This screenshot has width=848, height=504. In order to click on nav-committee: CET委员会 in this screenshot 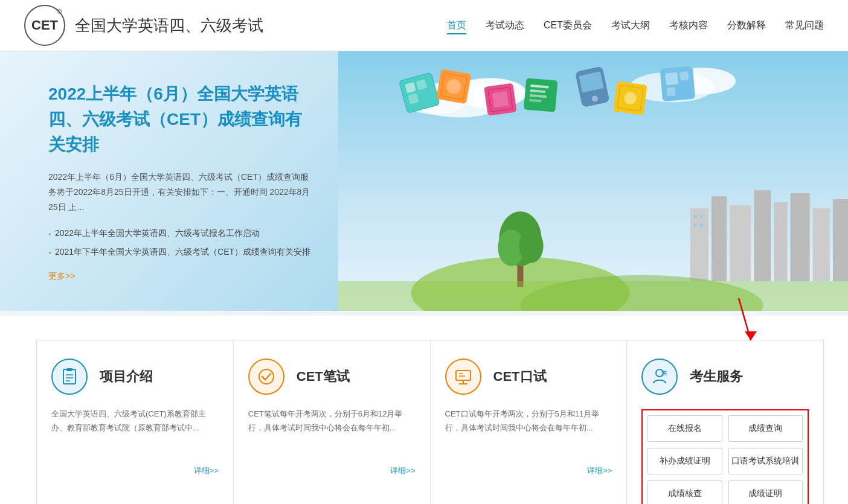, I will do `click(568, 25)`.